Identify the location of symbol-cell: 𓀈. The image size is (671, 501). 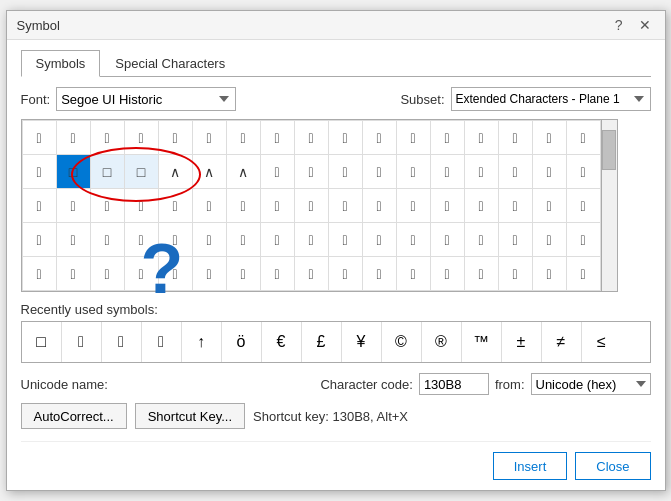
(312, 138).